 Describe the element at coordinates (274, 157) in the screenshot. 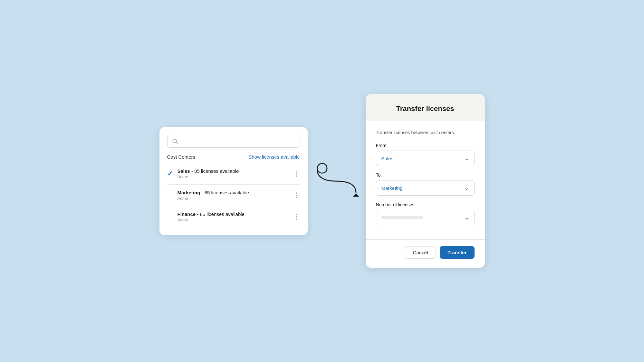

I see `show-licenses-button: Show licenses available` at that location.